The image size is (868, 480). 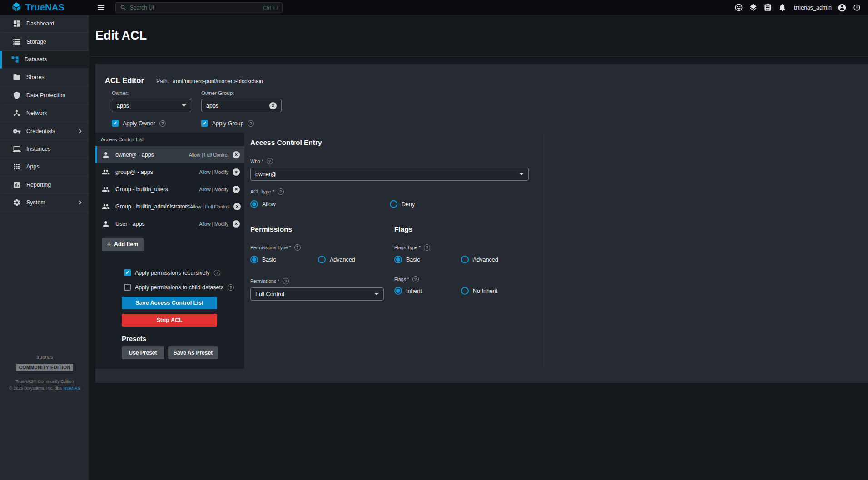 I want to click on save-as-preset-button: Save As Preset, so click(x=193, y=353).